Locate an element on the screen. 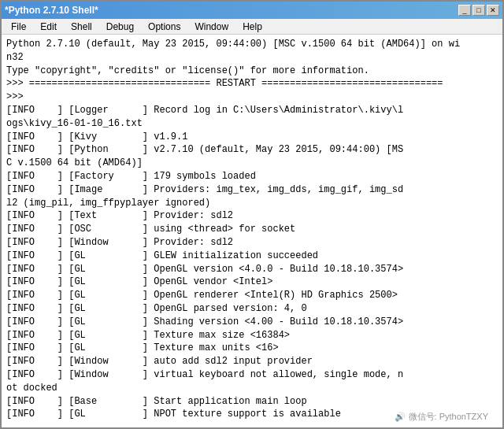 The image size is (504, 429). console-line: [INFO ] [GL ] OpenGL vendor <Intel> is located at coordinates (252, 282).